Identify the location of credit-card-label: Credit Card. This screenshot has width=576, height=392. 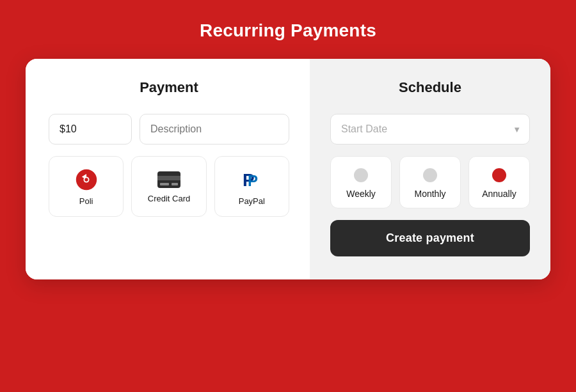
(169, 200).